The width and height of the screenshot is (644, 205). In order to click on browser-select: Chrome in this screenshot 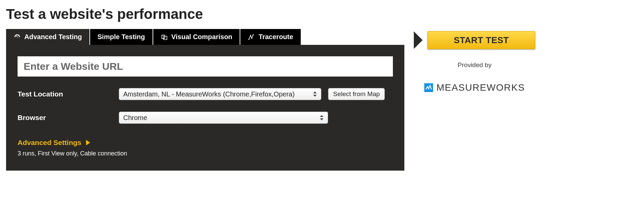, I will do `click(223, 118)`.